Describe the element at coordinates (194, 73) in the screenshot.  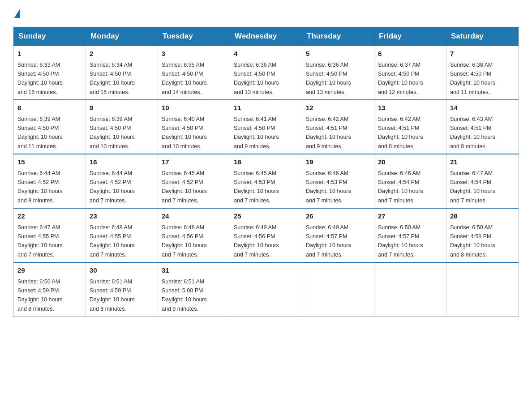
I see `calendar-cell: 3 Sunrise: 6:35 AMSunset: 4:50 PMDayligh…` at that location.